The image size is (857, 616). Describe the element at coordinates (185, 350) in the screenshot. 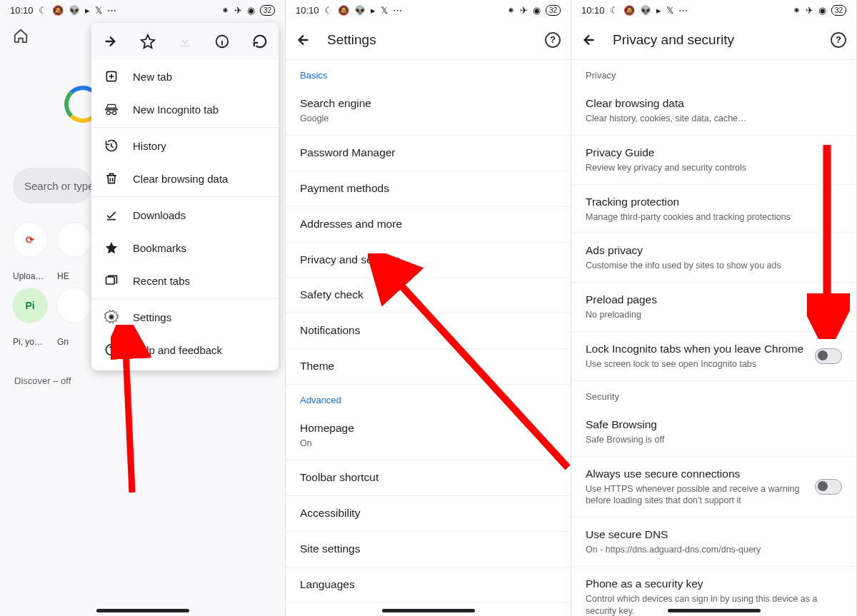

I see `menu-help: Help and feedback` at that location.